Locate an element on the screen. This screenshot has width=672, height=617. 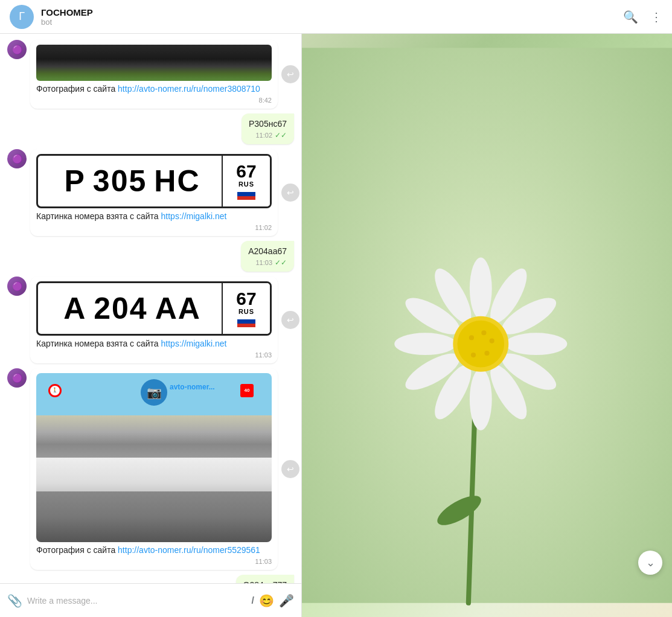
message-bubble: А 204 АА 67 RUS is located at coordinates (154, 320).